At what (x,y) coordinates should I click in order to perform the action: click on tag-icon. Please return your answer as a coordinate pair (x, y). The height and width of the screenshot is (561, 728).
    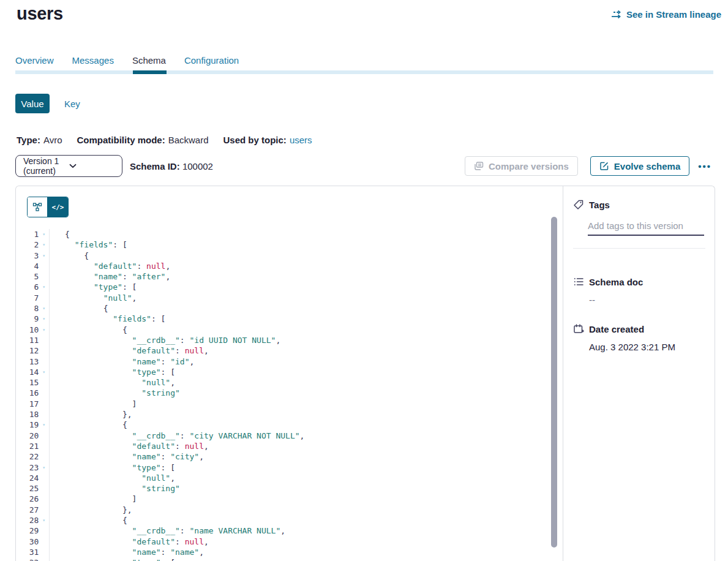
    Looking at the image, I should click on (579, 205).